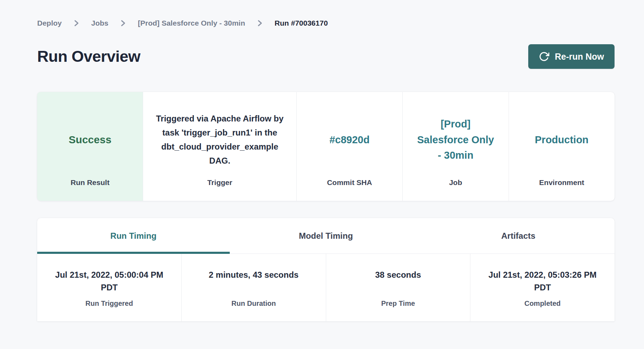  Describe the element at coordinates (133, 253) in the screenshot. I see `active-tab-underline` at that location.